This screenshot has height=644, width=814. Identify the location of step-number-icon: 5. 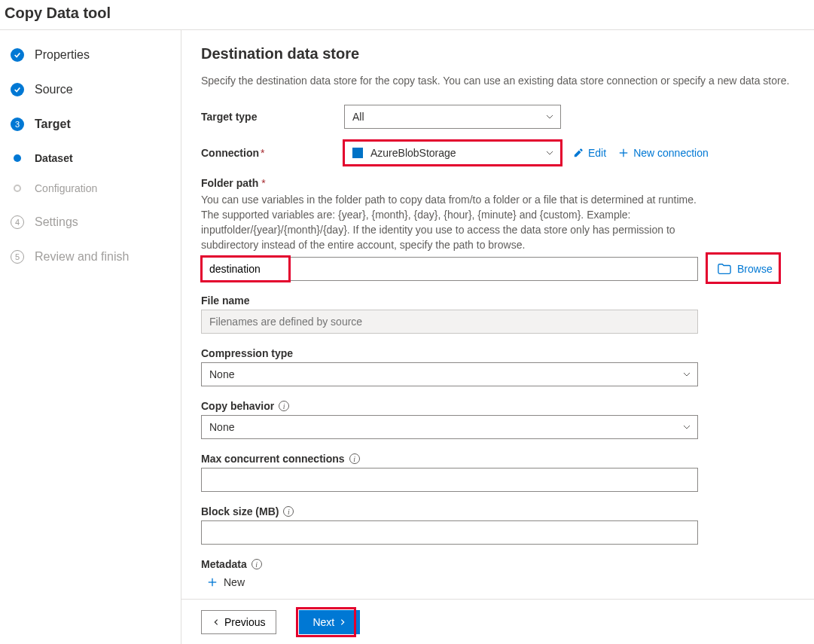
(17, 257).